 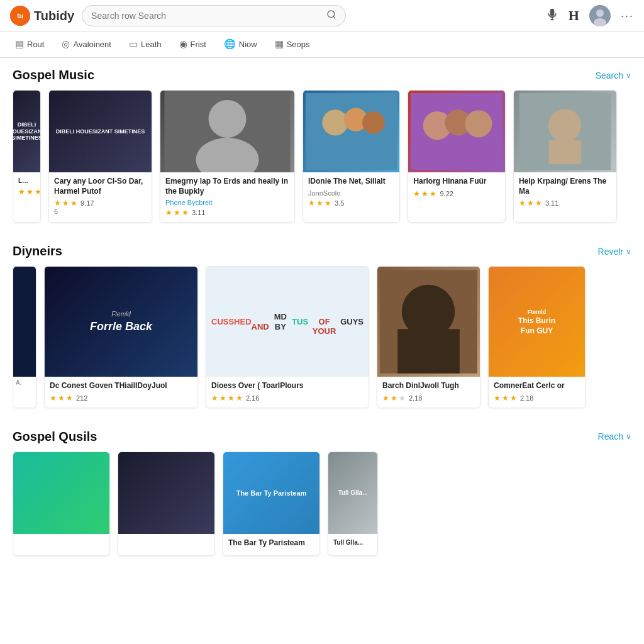 What do you see at coordinates (25, 382) in the screenshot?
I see `card-sub-partial: A.` at bounding box center [25, 382].